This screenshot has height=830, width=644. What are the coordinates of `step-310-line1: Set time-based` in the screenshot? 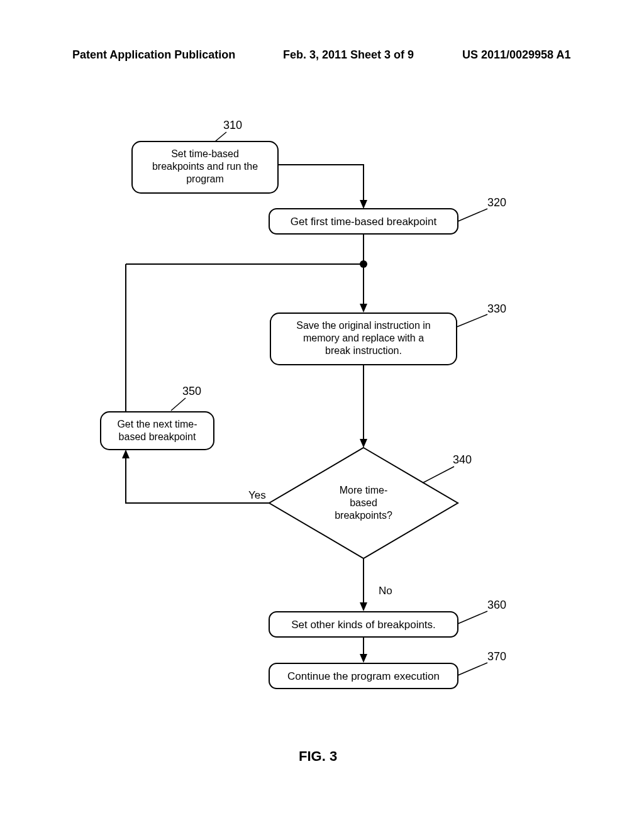 It's located at (205, 153).